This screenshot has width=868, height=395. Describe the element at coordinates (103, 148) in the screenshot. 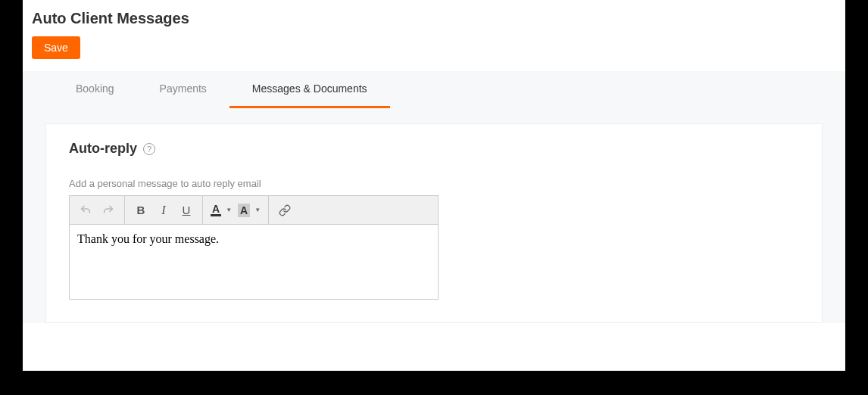

I see `section-title: Auto-reply` at that location.